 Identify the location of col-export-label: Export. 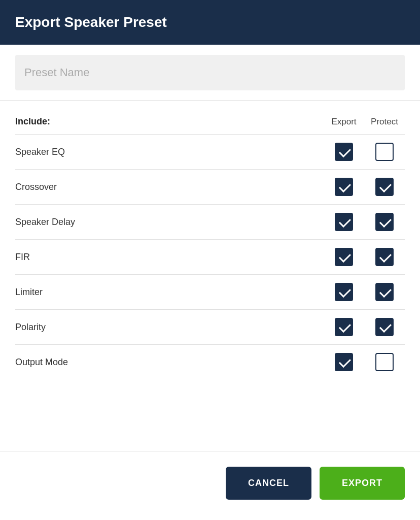
(344, 122).